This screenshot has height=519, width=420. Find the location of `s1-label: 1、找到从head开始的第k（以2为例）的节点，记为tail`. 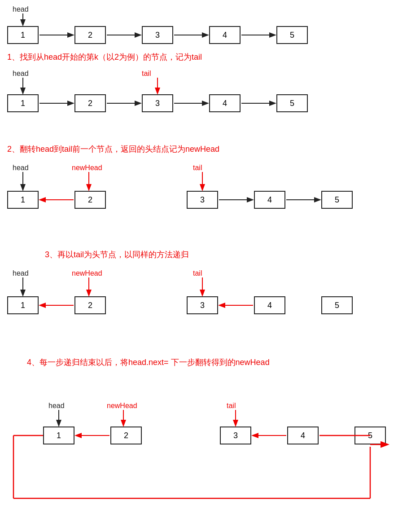

s1-label: 1、找到从head开始的第k（以2为例）的节点，记为tail is located at coordinates (105, 57).